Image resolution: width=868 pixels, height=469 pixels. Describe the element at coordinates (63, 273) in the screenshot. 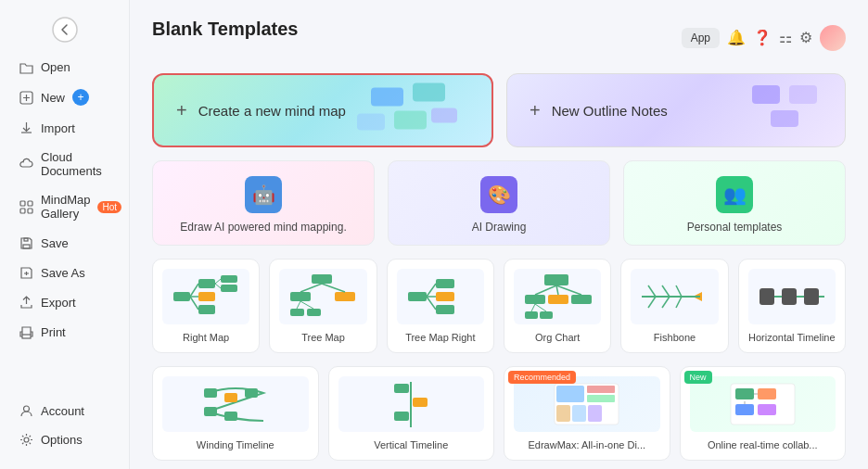

I see `sidebar-label-saveas: Save As` at that location.